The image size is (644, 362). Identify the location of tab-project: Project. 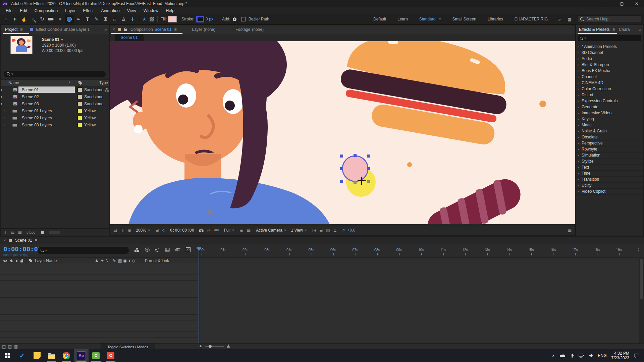
(11, 29).